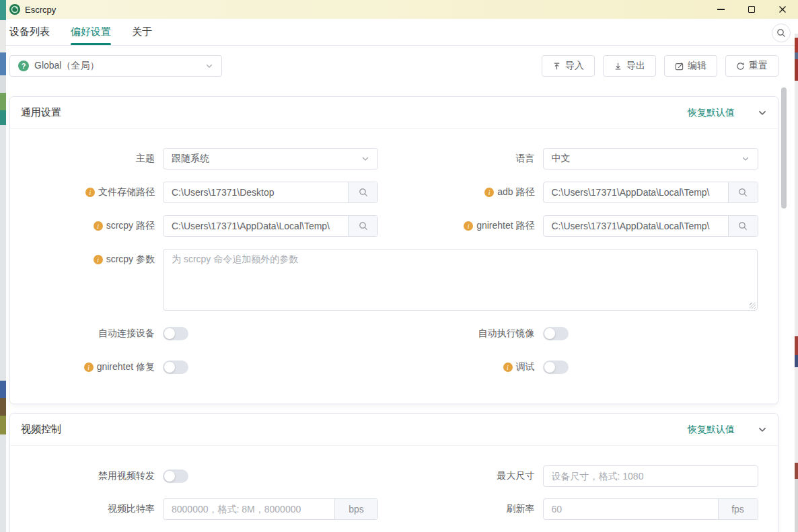 The image size is (798, 532). Describe the element at coordinates (784, 148) in the screenshot. I see `scrollbar-thumb` at that location.